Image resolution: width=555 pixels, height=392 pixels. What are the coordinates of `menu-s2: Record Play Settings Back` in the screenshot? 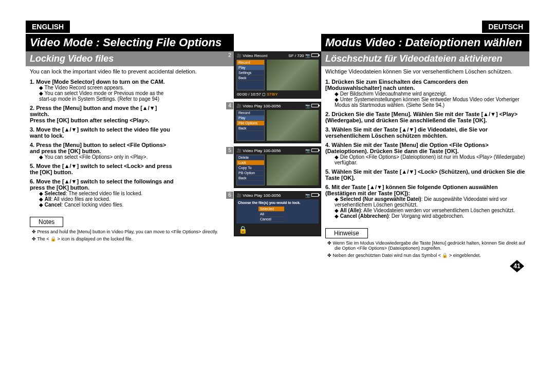 It's located at (251, 75).